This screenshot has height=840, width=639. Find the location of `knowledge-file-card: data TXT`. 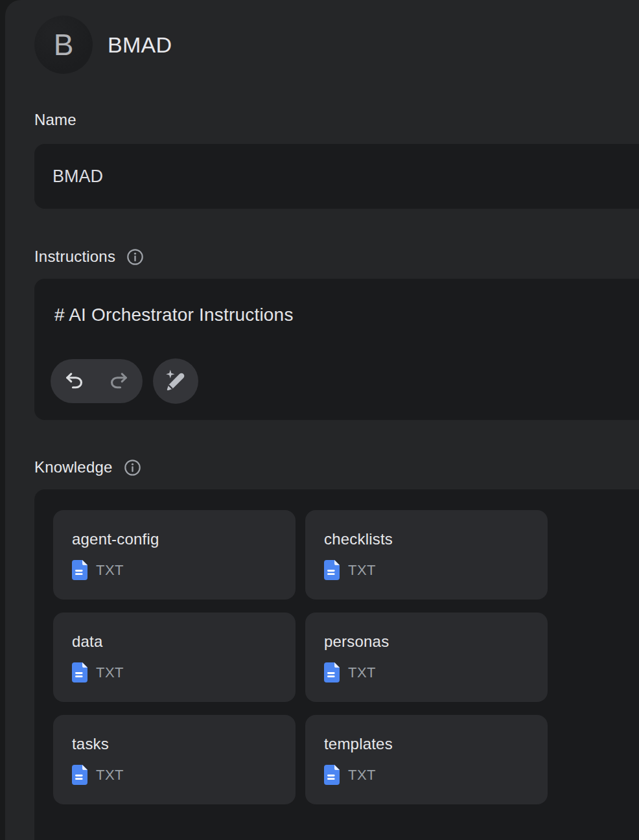

knowledge-file-card: data TXT is located at coordinates (174, 657).